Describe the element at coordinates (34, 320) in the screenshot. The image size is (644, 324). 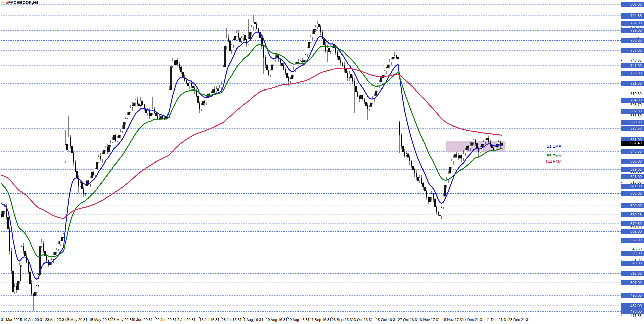
I see `time-axis-label: 10 Apr 20:31` at that location.